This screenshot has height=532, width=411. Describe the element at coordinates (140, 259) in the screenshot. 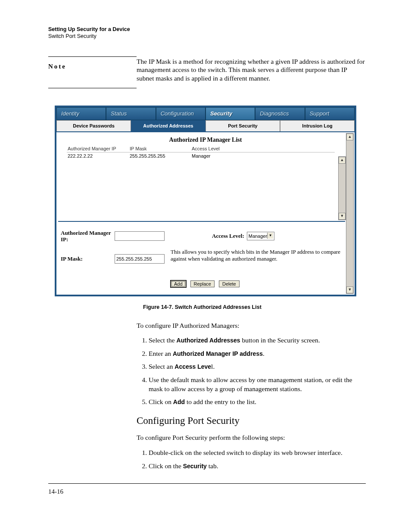

I see `ip-mask-input` at that location.